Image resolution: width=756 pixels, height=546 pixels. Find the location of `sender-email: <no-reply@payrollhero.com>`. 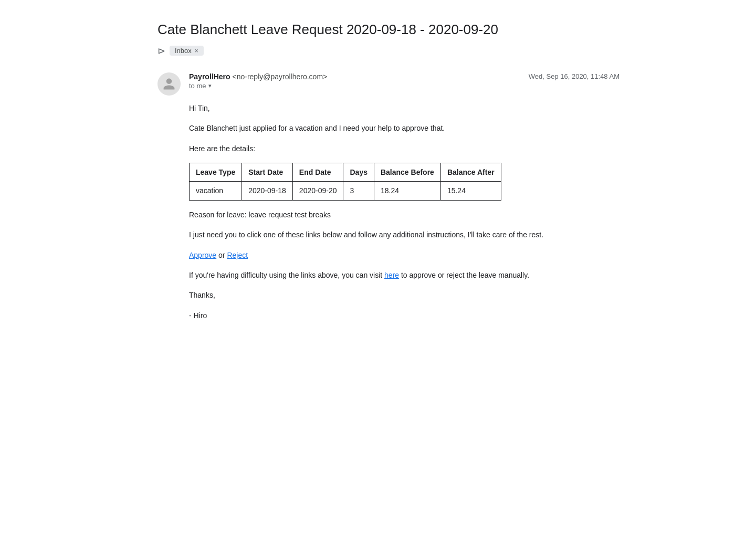

sender-email: <no-reply@payrollhero.com> is located at coordinates (279, 77).